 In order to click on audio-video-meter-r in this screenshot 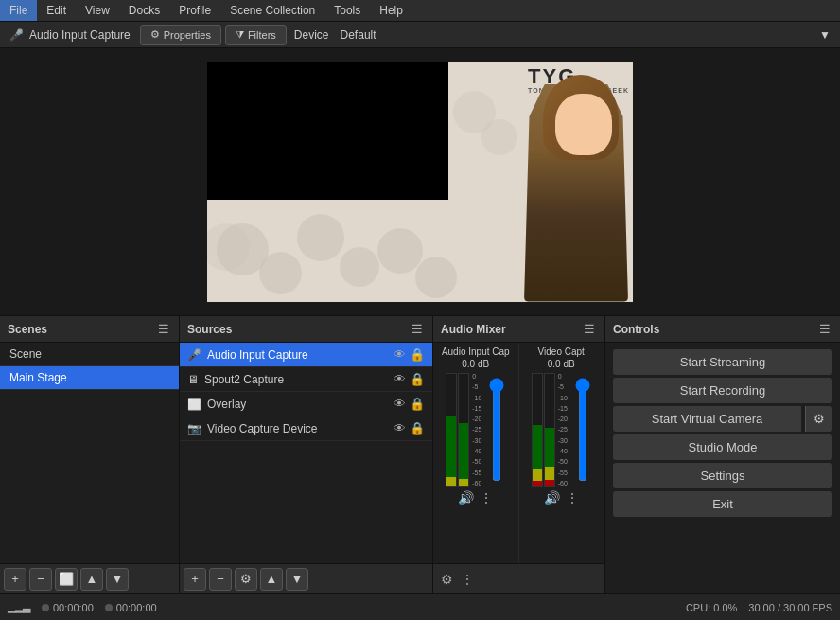, I will do `click(550, 430)`.